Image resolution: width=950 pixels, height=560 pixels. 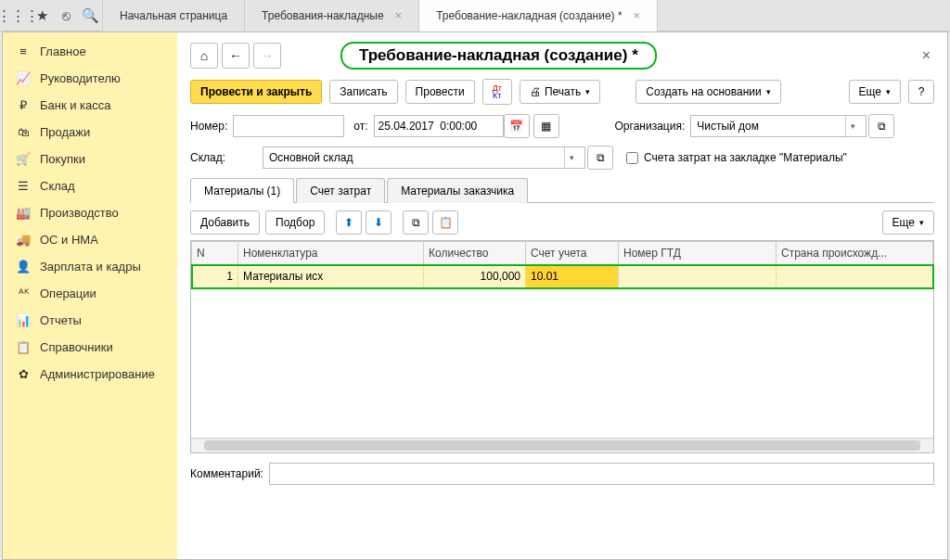 What do you see at coordinates (90, 132) in the screenshot?
I see `sidebar-item-sales: 🛍Продажи` at bounding box center [90, 132].